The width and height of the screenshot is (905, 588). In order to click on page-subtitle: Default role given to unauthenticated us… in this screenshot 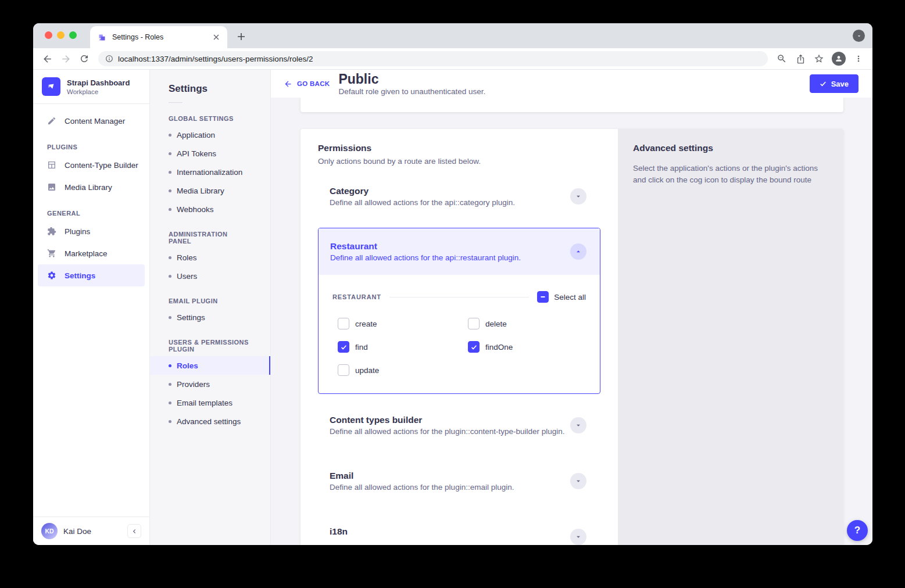, I will do `click(412, 92)`.